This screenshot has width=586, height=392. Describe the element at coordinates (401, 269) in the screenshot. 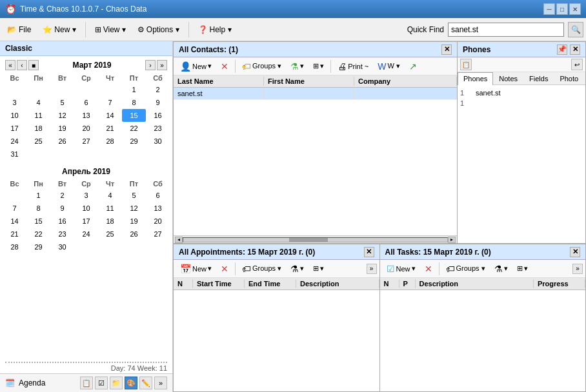

I see `tasks-new-btn: ☑ New ▾` at that location.